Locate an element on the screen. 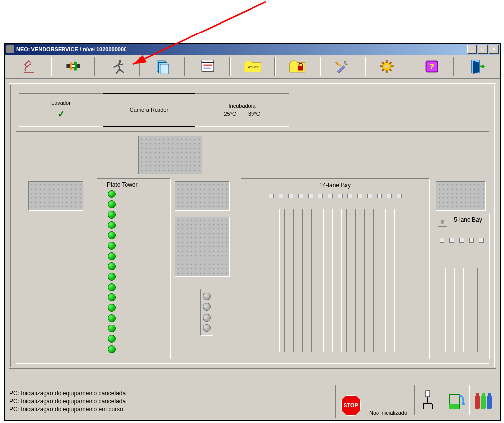  microscope-button is located at coordinates (29, 66).